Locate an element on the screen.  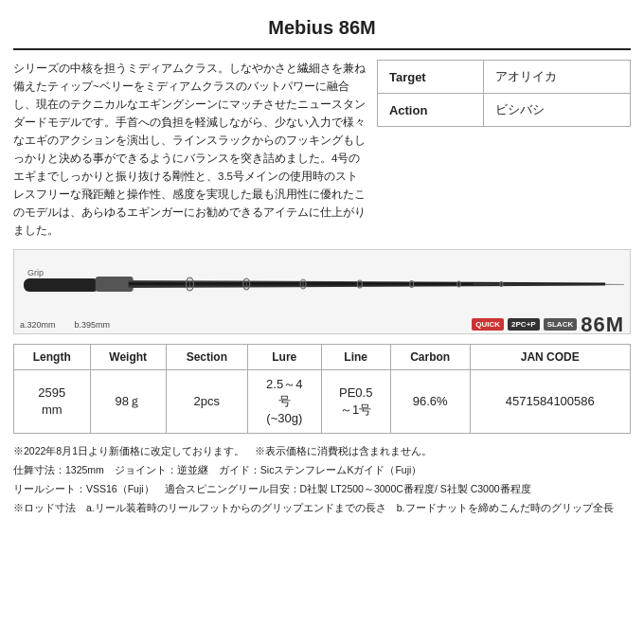
rod-model-label: 86M is located at coordinates (602, 324).